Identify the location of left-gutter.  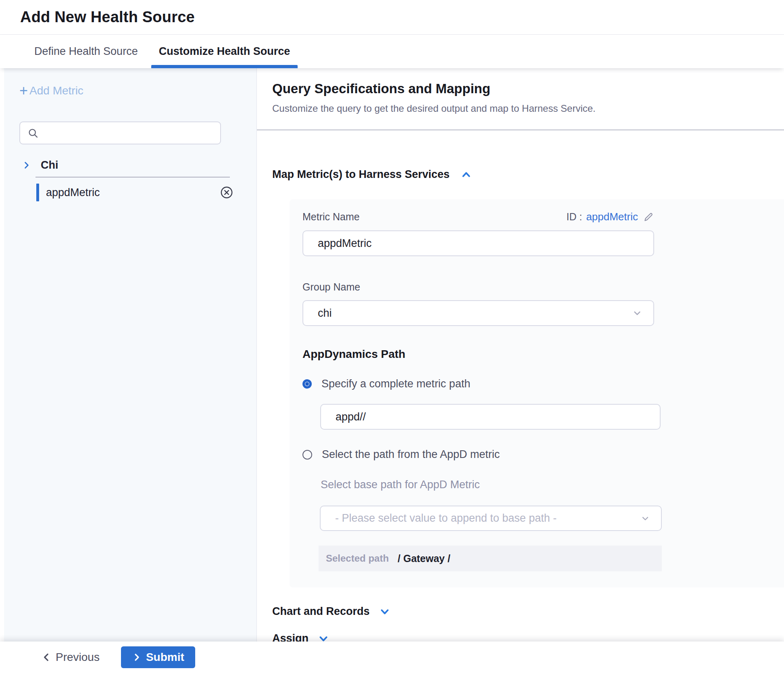
(2, 355).